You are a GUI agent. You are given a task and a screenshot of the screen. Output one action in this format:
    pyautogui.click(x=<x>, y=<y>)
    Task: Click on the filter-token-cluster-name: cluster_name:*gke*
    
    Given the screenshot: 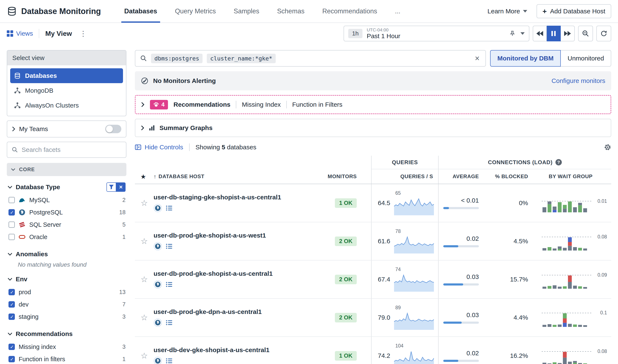 What is the action you would take?
    pyautogui.click(x=241, y=58)
    